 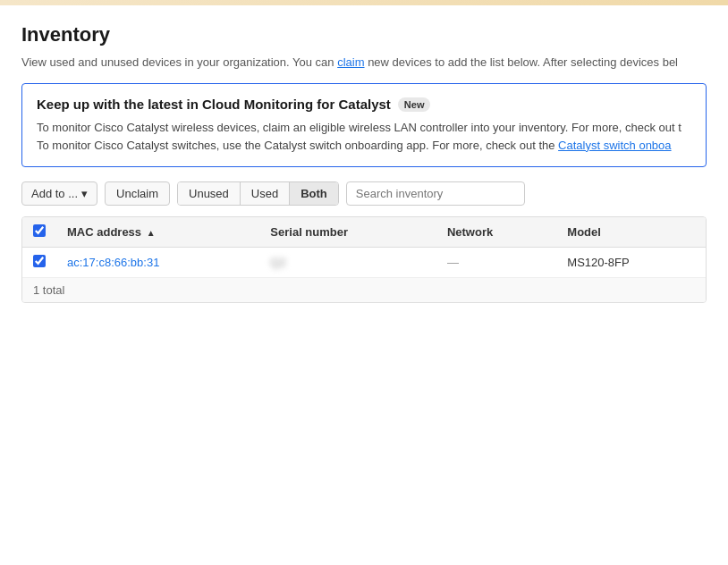 What do you see at coordinates (364, 291) in the screenshot?
I see `table-footer-row: 1 total` at bounding box center [364, 291].